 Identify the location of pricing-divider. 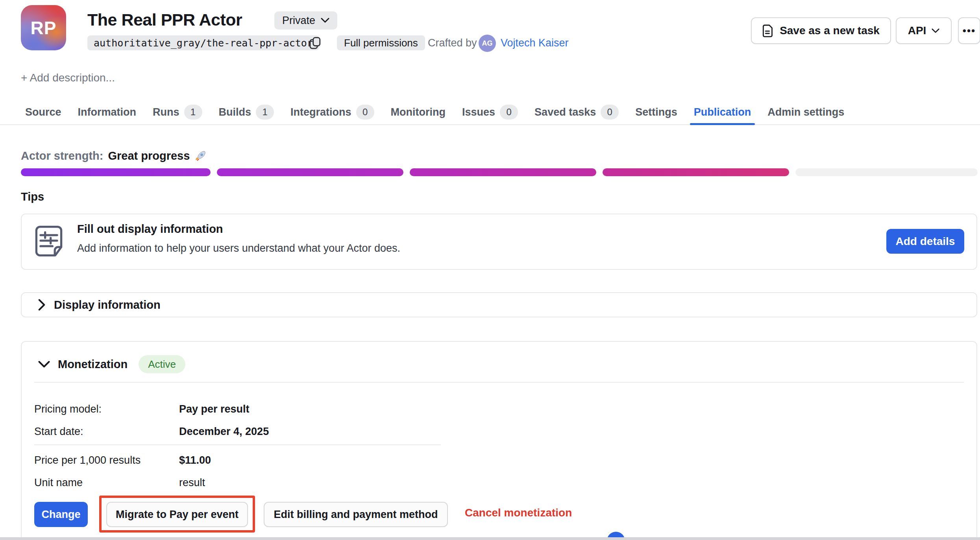
(238, 445).